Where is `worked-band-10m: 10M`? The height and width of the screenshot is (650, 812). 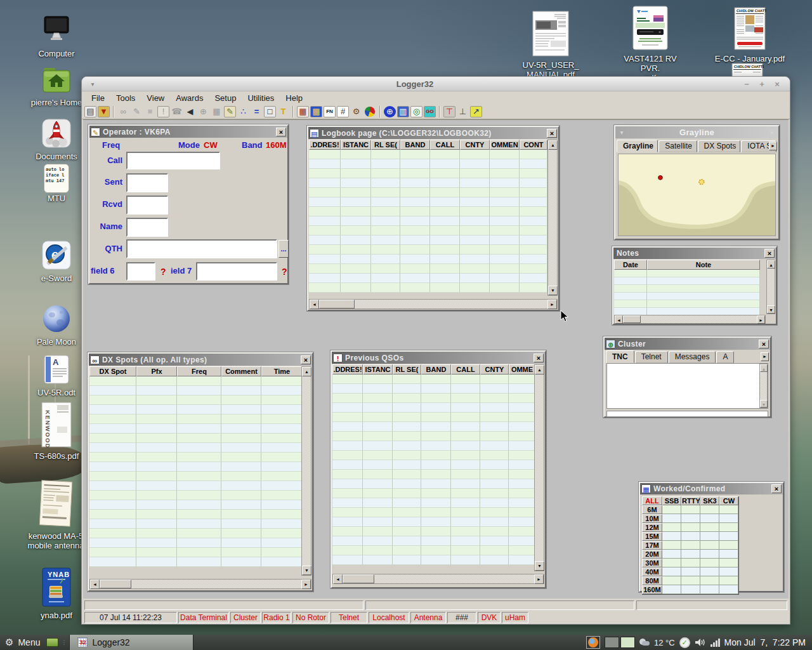 worked-band-10m: 10M is located at coordinates (652, 519).